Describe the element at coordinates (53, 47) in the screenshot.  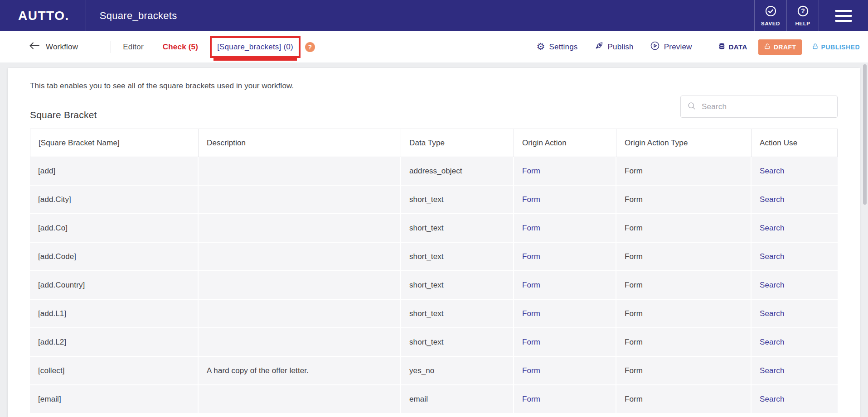
I see `back-to-workflow-button: Workflow` at that location.